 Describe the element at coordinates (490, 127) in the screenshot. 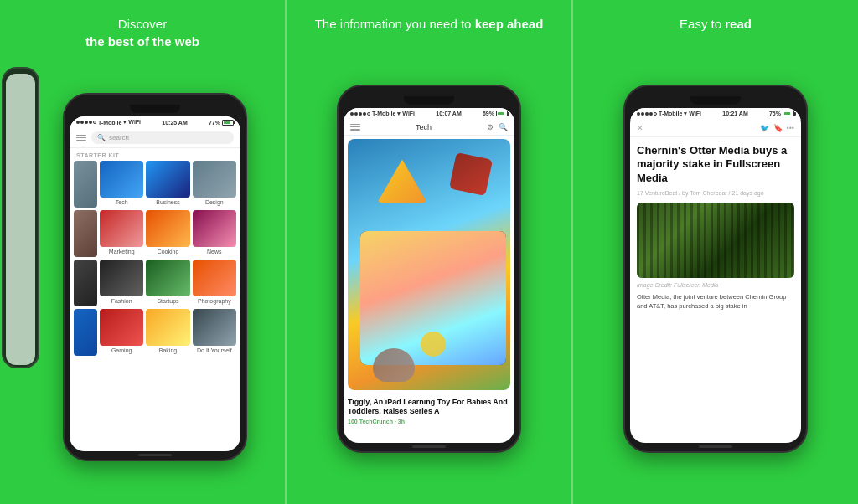

I see `settings-icon: ⚙` at that location.